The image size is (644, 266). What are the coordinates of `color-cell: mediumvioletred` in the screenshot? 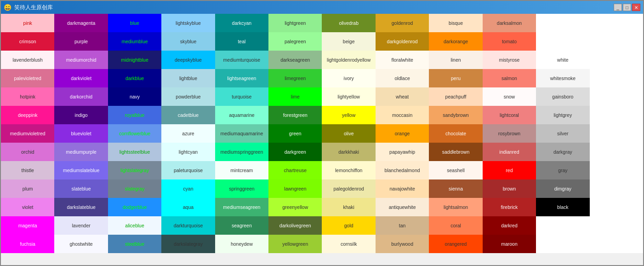 It's located at (28, 133).